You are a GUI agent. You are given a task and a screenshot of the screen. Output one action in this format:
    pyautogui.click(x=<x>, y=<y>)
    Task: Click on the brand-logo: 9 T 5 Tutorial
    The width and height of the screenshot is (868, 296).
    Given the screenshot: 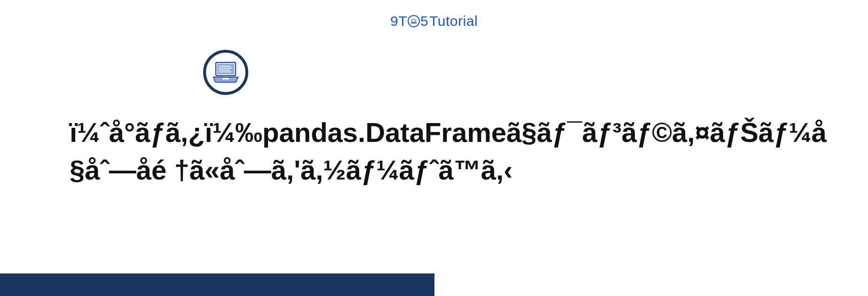 What is the action you would take?
    pyautogui.click(x=434, y=21)
    